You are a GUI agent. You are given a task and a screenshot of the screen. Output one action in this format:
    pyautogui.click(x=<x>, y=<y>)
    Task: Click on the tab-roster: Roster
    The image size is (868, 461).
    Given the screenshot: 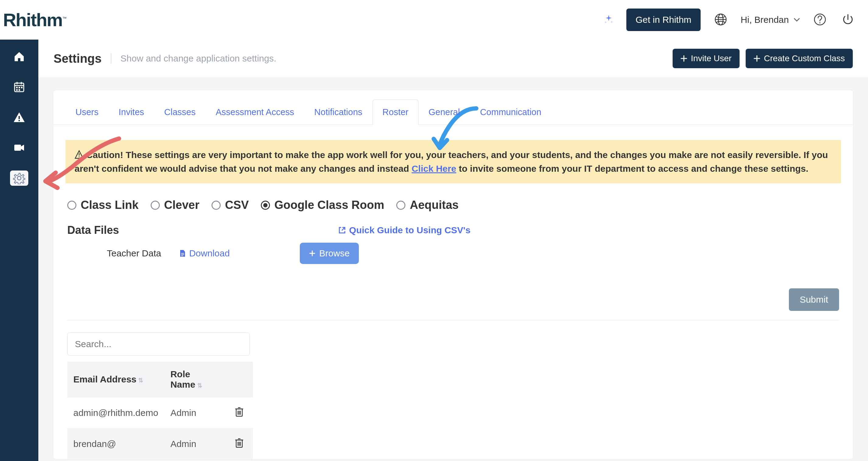 What is the action you would take?
    pyautogui.click(x=396, y=112)
    